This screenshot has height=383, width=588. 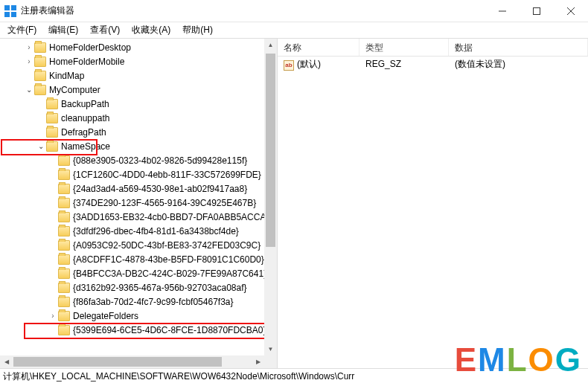 What do you see at coordinates (138, 259) in the screenshot?
I see `tree-item: {A8CDFF1C-4878-43be-B5FD-F8091C1C60D0}` at bounding box center [138, 259].